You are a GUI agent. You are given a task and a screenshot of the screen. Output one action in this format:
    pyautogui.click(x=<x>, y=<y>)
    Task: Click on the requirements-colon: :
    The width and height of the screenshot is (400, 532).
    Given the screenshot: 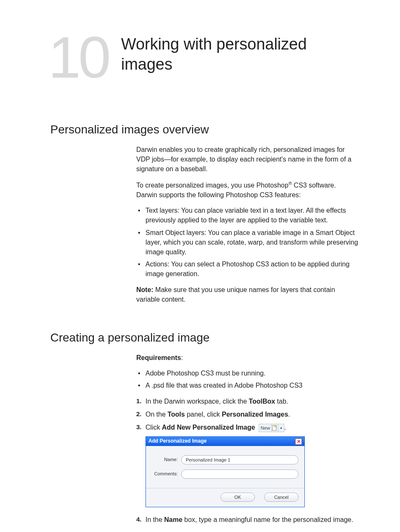 What is the action you would take?
    pyautogui.click(x=182, y=357)
    